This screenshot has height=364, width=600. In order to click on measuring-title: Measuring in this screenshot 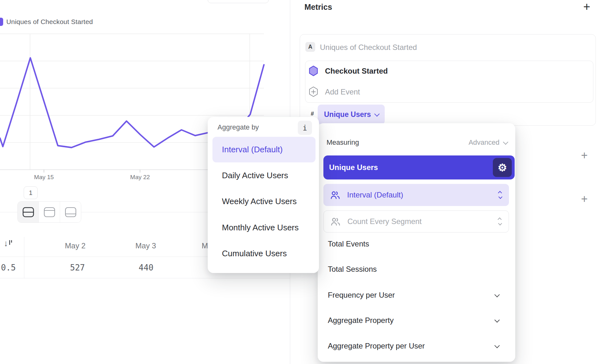, I will do `click(343, 143)`.